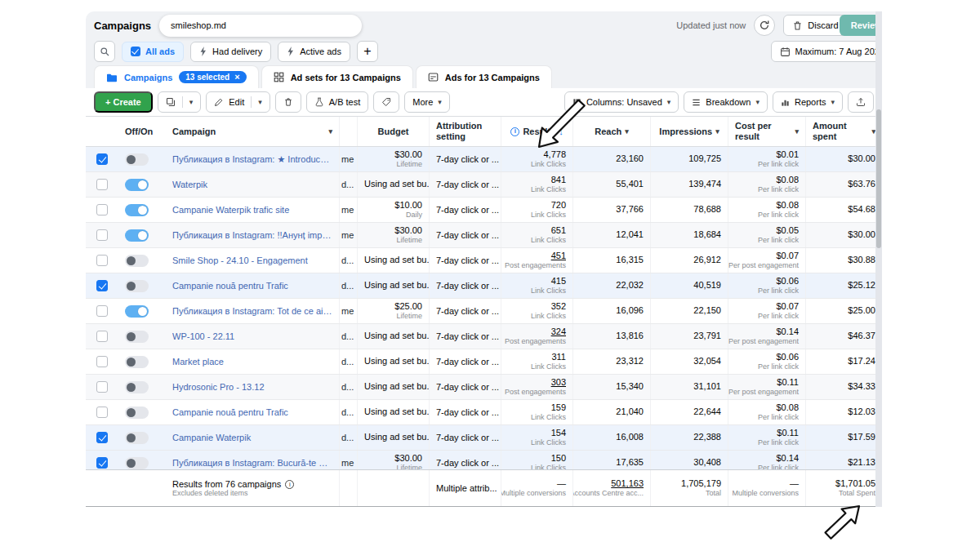  Describe the element at coordinates (338, 102) in the screenshot. I see `ab-test-button: A/B test` at that location.